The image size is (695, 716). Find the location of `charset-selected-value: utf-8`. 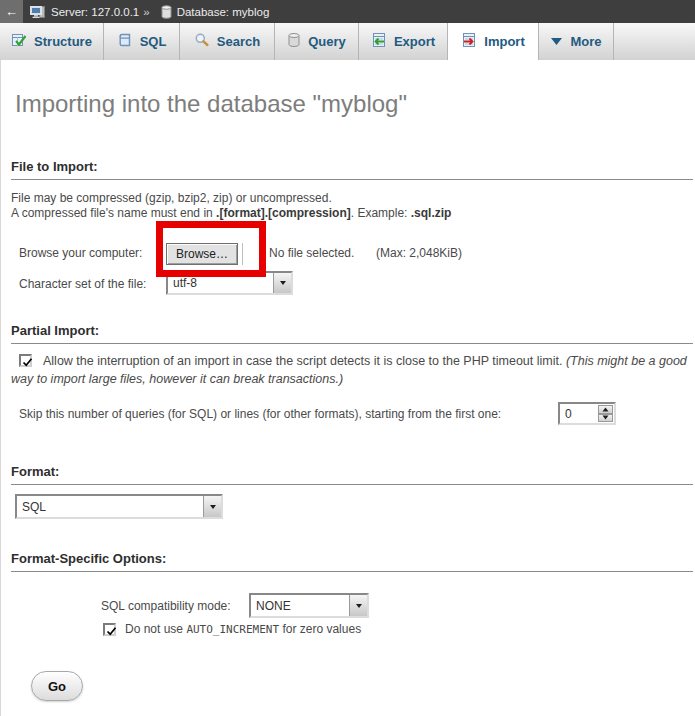

charset-selected-value: utf-8 is located at coordinates (185, 283).